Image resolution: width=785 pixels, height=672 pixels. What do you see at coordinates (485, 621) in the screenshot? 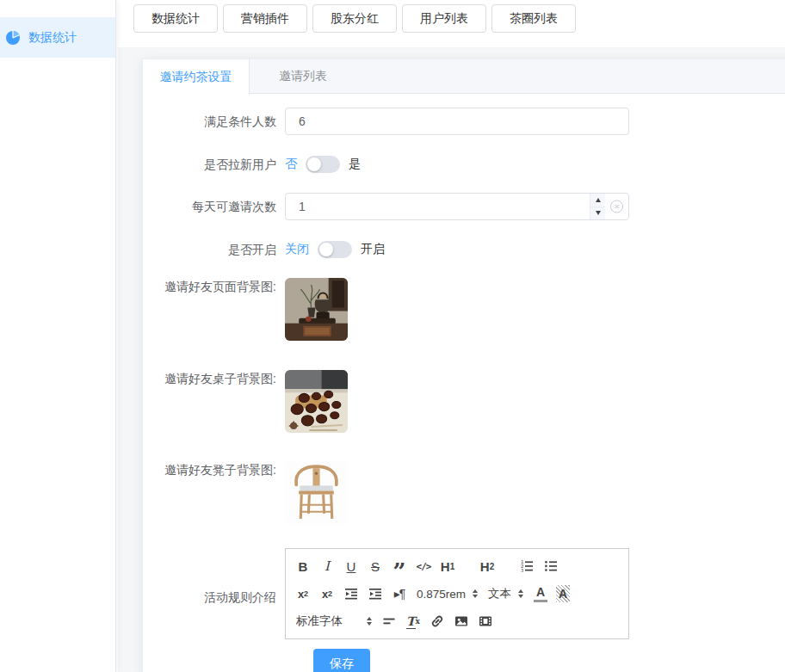
I see `insert-video-button` at bounding box center [485, 621].